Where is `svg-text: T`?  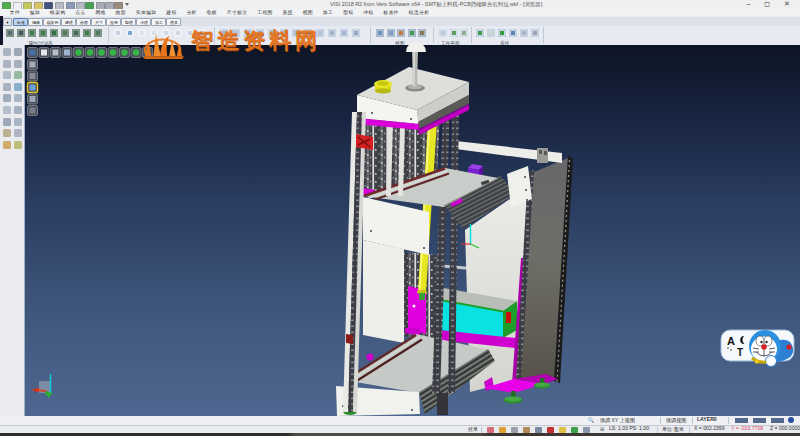
svg-text: T is located at coordinates (740, 352).